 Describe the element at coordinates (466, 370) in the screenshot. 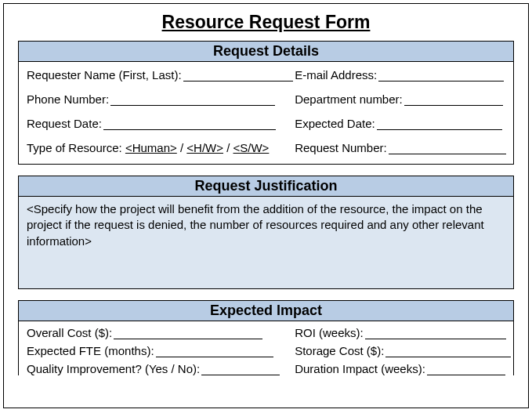

I see `blank-duration-impact` at that location.